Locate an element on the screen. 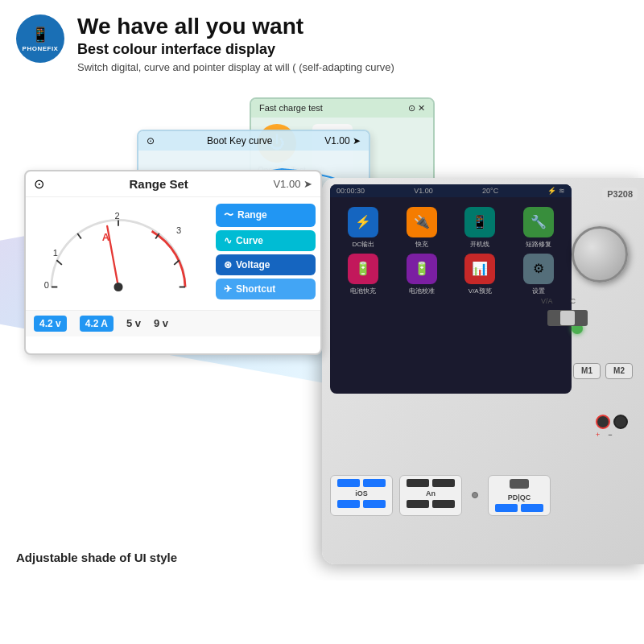  pdqc-label: PD|QC is located at coordinates (520, 497).